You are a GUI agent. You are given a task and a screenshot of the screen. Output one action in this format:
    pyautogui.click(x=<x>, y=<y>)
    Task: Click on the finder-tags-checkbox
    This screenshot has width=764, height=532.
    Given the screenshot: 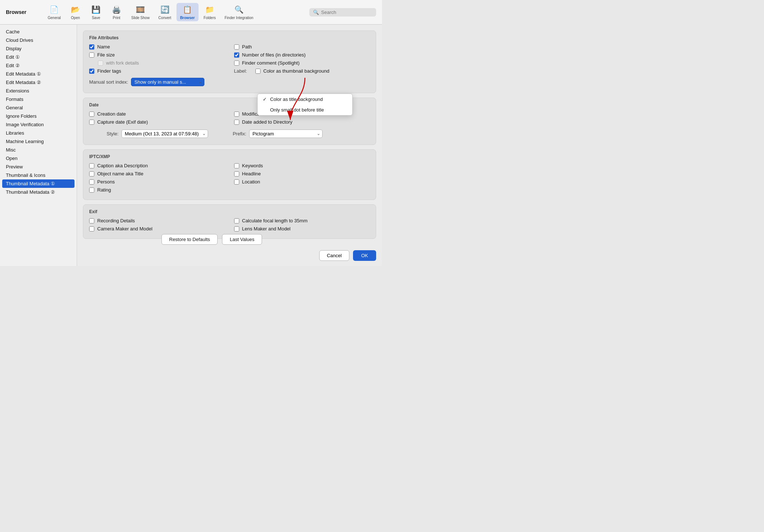 What is the action you would take?
    pyautogui.click(x=92, y=71)
    